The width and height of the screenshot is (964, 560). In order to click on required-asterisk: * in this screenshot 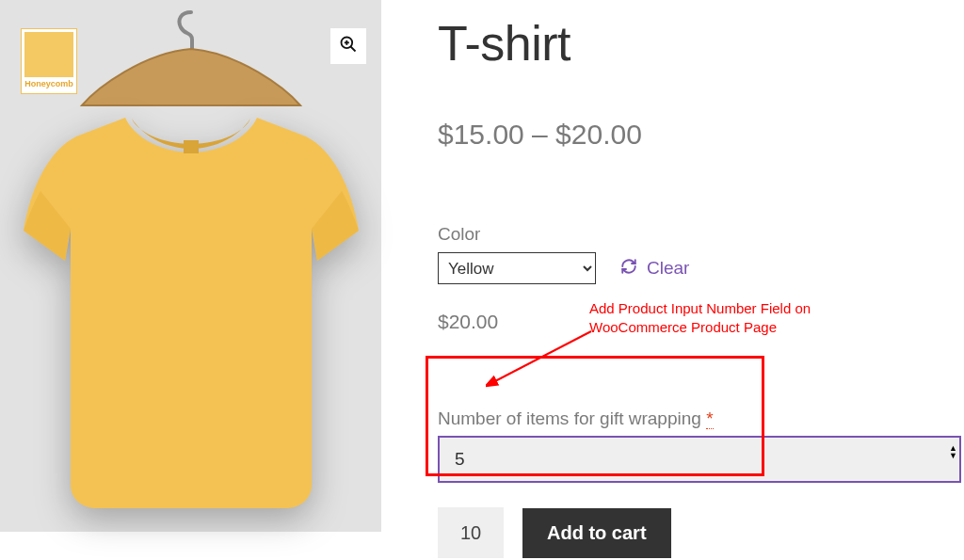, I will do `click(710, 419)`.